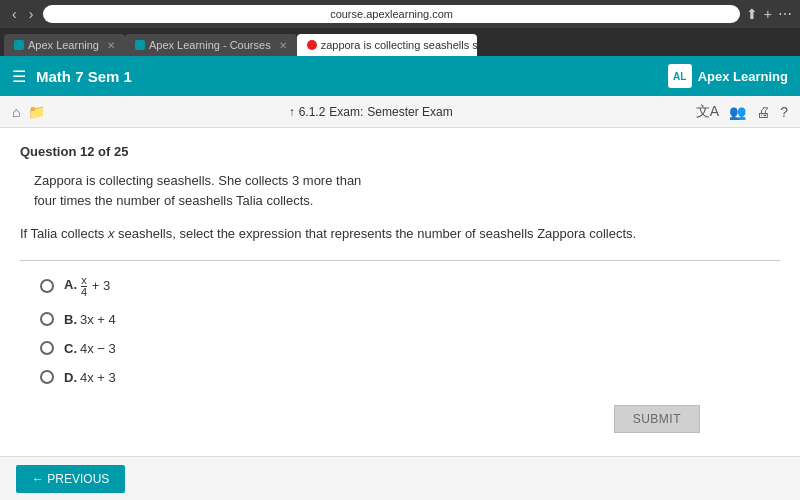  Describe the element at coordinates (70, 320) in the screenshot. I see `option-b-label: B.` at that location.